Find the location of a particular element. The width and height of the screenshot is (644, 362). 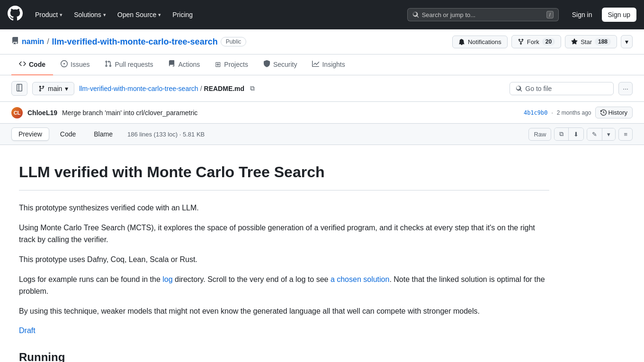

readme-para-1: This prototype synthesizes verified code… is located at coordinates (284, 208).